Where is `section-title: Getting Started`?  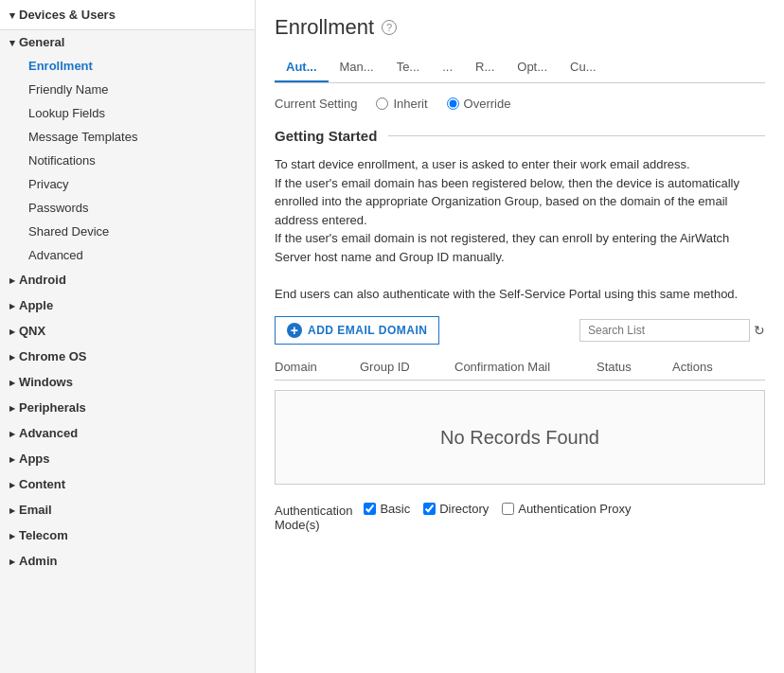 section-title: Getting Started is located at coordinates (326, 136).